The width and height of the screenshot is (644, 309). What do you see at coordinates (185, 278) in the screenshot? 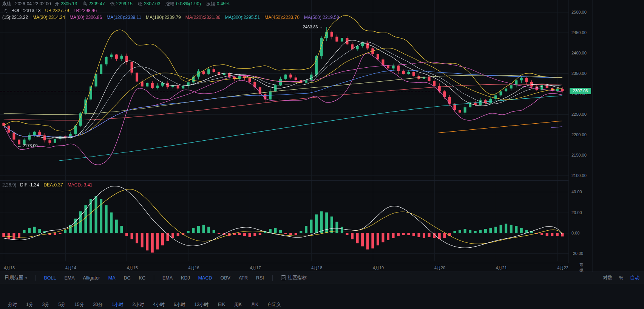
I see `sub-indicator-kdj-button: KDJ` at bounding box center [185, 278].